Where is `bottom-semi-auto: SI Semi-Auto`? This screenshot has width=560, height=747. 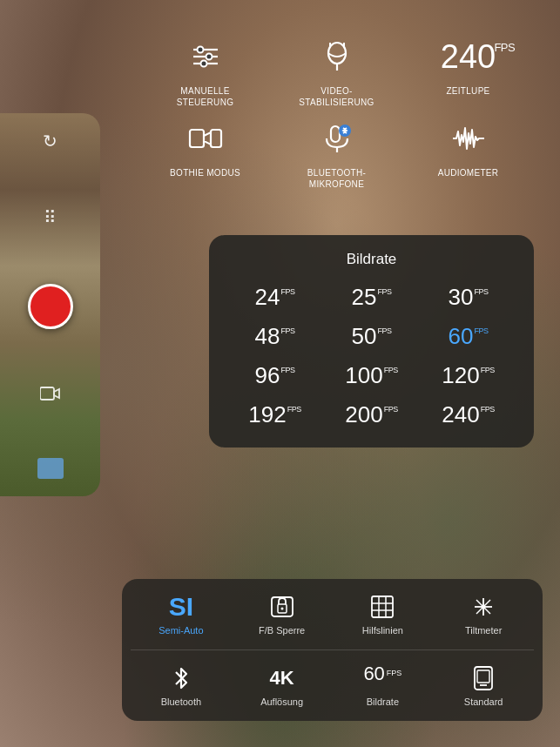 bottom-semi-auto: SI Semi-Auto is located at coordinates (181, 615).